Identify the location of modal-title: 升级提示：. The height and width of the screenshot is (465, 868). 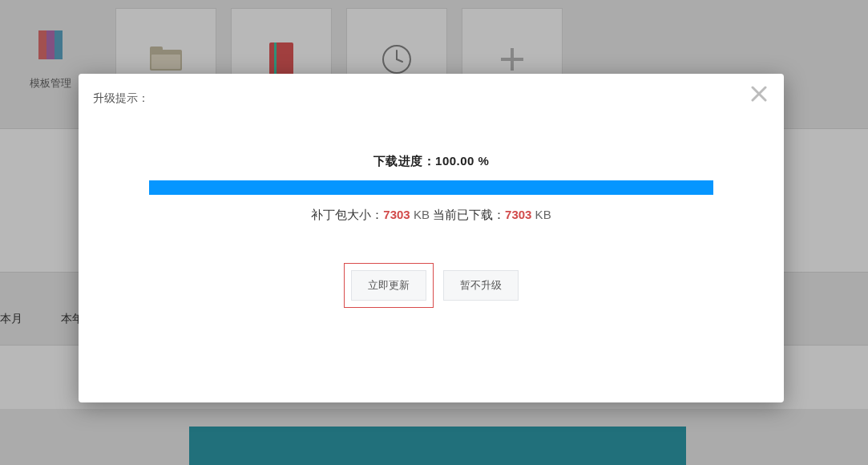
(431, 99).